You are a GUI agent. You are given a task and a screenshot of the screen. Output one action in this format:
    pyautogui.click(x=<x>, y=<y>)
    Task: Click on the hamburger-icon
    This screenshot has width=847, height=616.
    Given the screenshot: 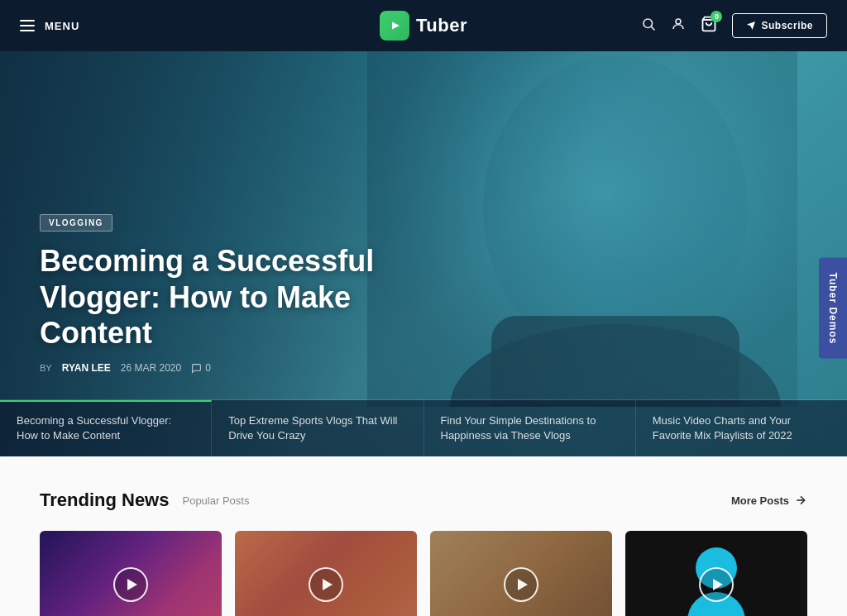 What is the action you would take?
    pyautogui.click(x=27, y=26)
    